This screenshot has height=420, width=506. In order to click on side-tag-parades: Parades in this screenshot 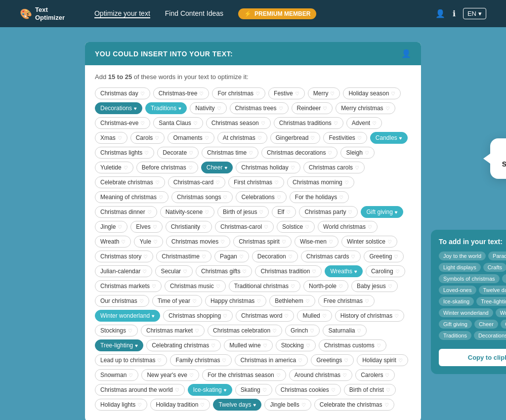, I will do `click(497, 256)`.